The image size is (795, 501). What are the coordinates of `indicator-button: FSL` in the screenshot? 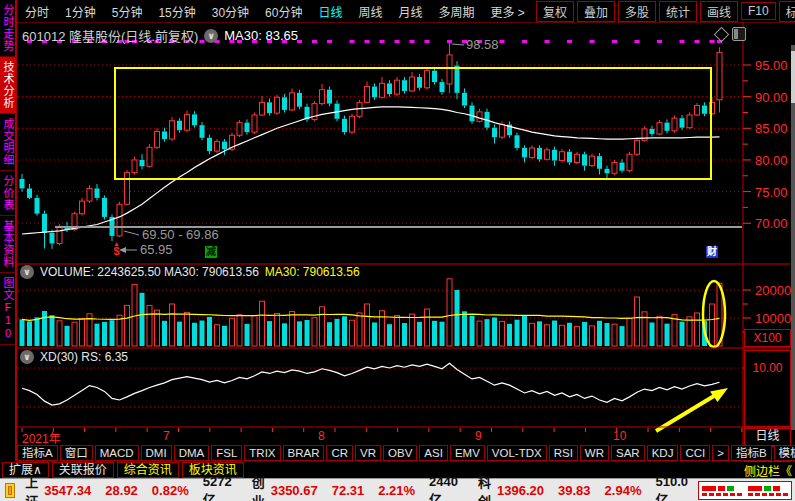 It's located at (226, 453).